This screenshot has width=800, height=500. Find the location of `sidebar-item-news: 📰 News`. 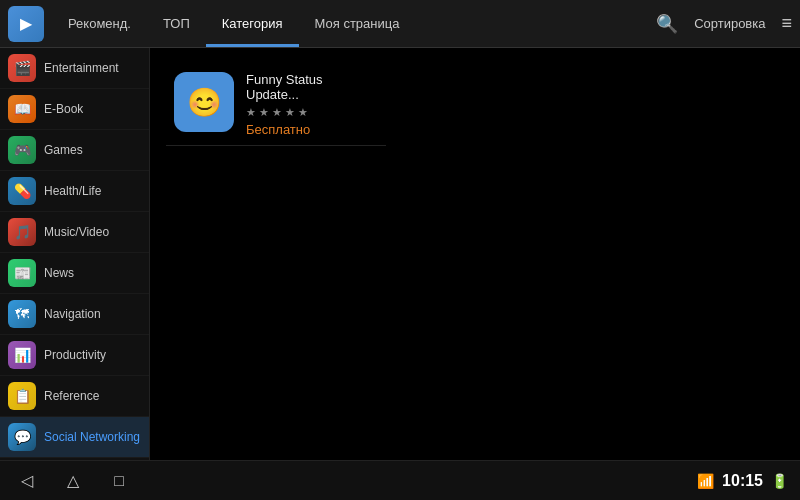

sidebar-item-news: 📰 News is located at coordinates (74, 274).